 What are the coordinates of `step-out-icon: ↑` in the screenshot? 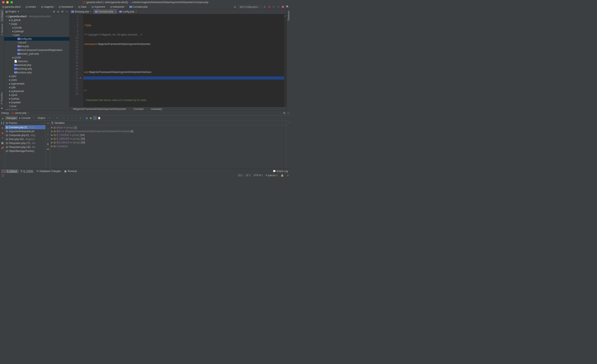 It's located at (76, 118).